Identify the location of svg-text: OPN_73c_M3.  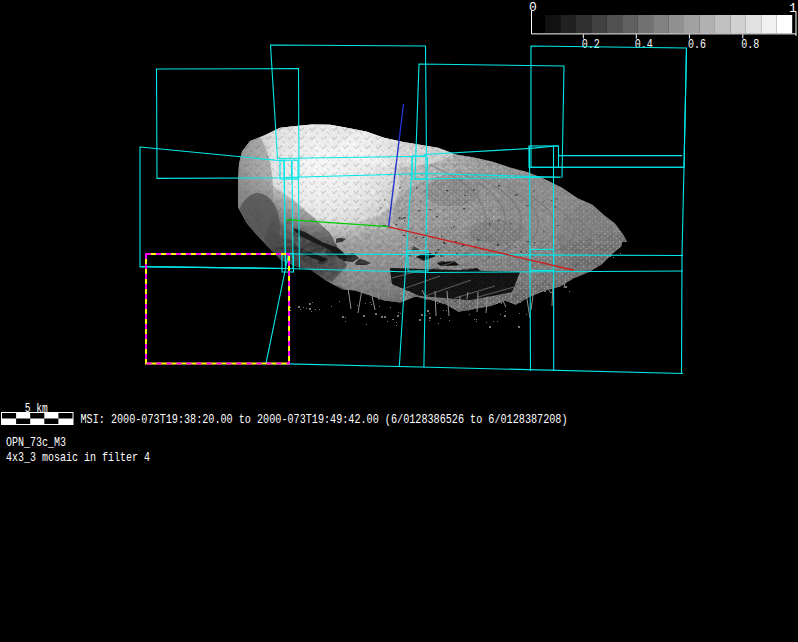
(36, 442).